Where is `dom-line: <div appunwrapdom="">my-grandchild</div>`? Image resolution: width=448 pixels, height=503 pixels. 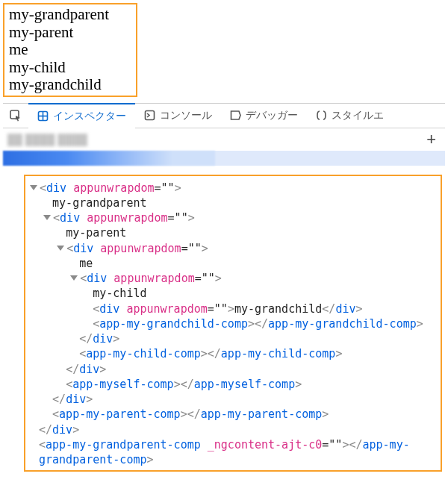 dom-line: <div appunwrapdom="">my-grandchild</div> is located at coordinates (234, 309).